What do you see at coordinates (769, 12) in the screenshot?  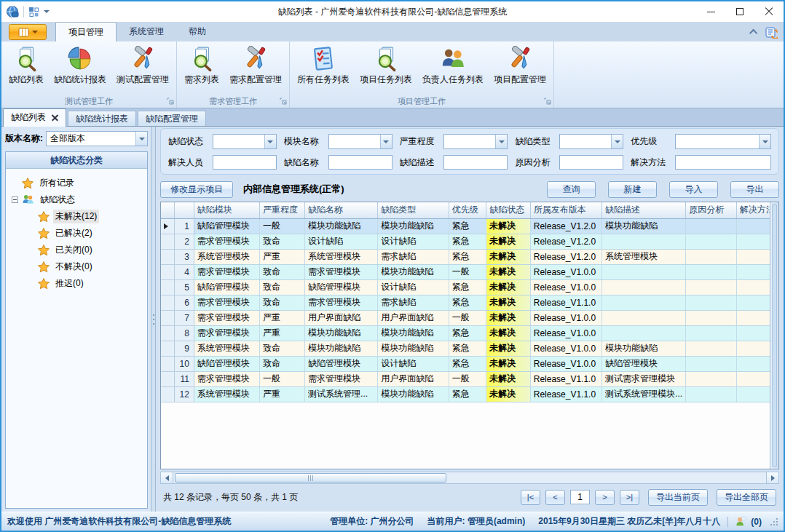 I see `close-button` at bounding box center [769, 12].